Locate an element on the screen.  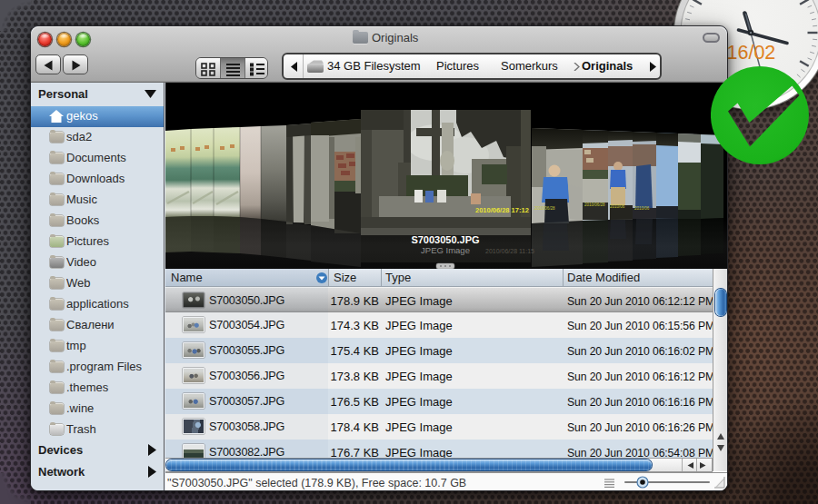
svg-text: 2010/06/28 11:15 is located at coordinates (510, 251).